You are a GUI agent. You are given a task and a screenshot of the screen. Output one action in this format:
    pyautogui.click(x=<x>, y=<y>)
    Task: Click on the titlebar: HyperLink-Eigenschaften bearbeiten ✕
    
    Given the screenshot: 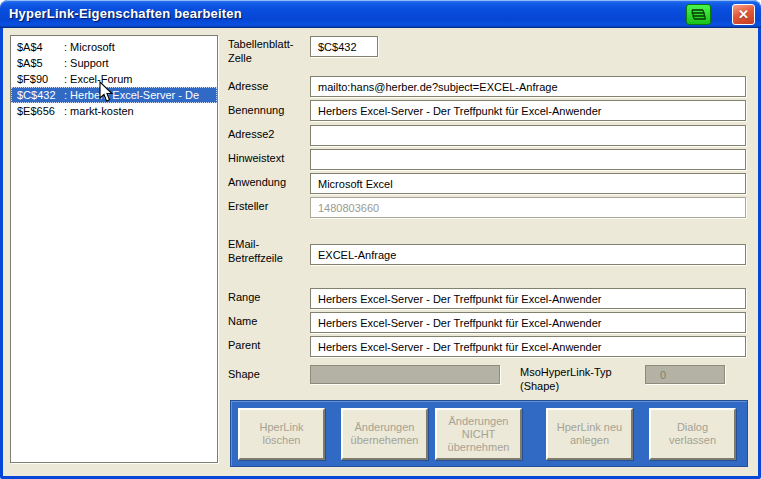 What is the action you would take?
    pyautogui.click(x=380, y=14)
    